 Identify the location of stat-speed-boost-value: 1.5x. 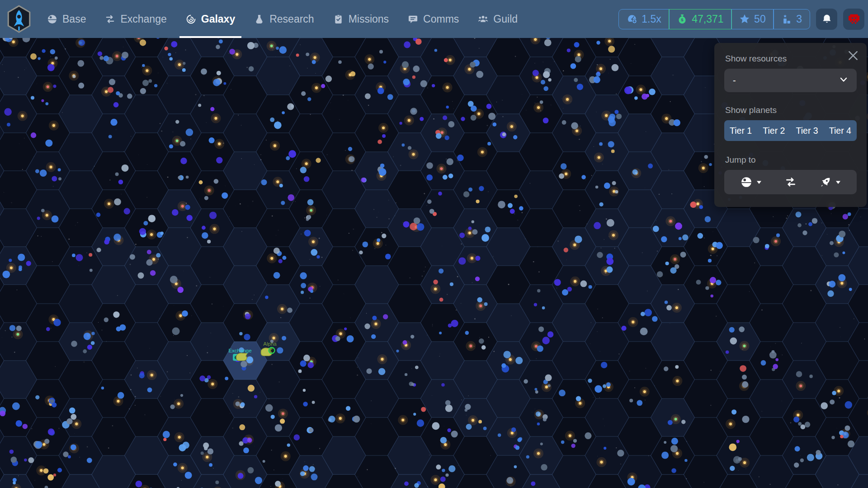
(651, 19).